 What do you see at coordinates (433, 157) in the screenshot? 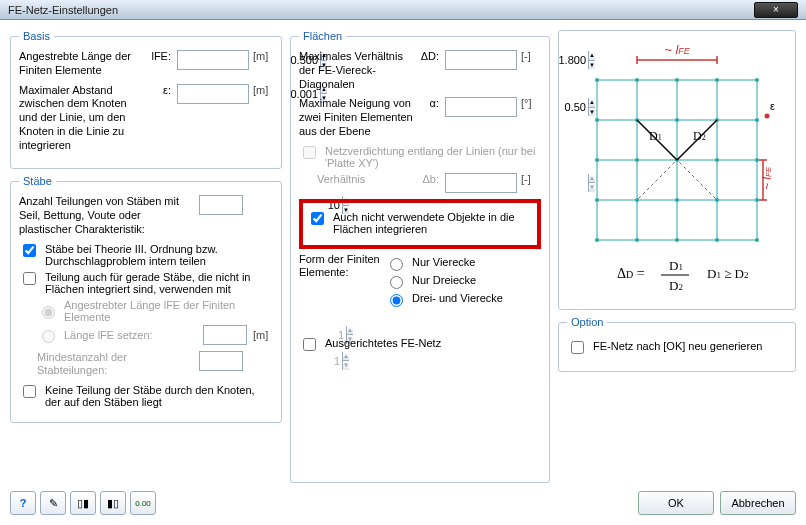
I see `netzverdichtung-label: Netzverdichtung entlang der Linien (nur …` at bounding box center [433, 157].